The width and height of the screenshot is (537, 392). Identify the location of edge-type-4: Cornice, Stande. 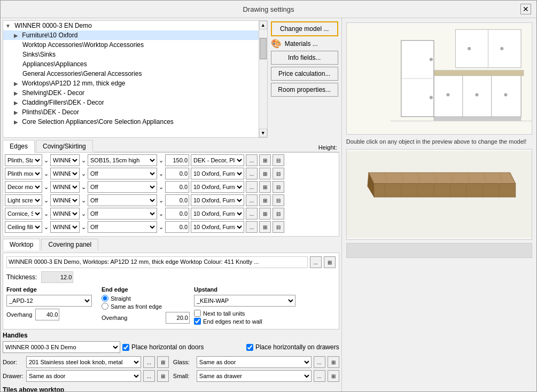
(24, 214).